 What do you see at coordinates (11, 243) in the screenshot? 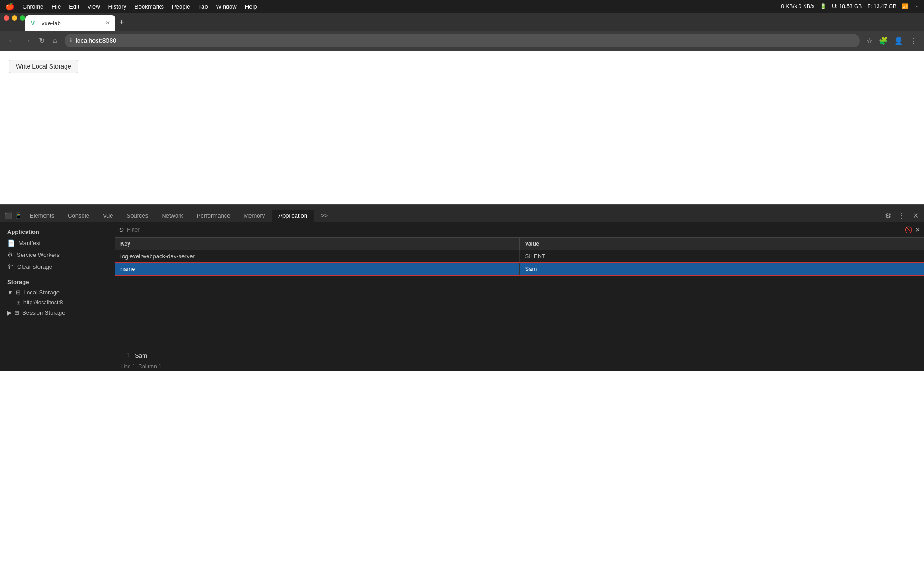
I see `manifest-icon: 📄` at bounding box center [11, 243].